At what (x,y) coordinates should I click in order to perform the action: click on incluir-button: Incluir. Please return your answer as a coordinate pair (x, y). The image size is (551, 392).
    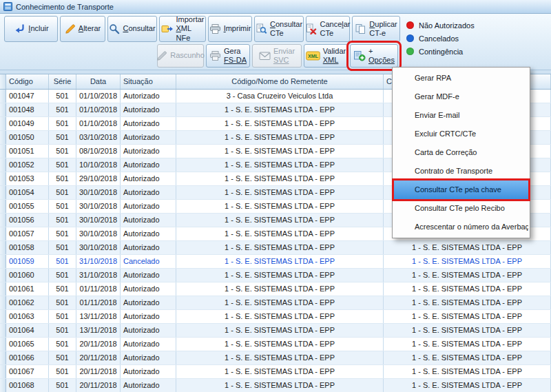
    Looking at the image, I should click on (31, 29).